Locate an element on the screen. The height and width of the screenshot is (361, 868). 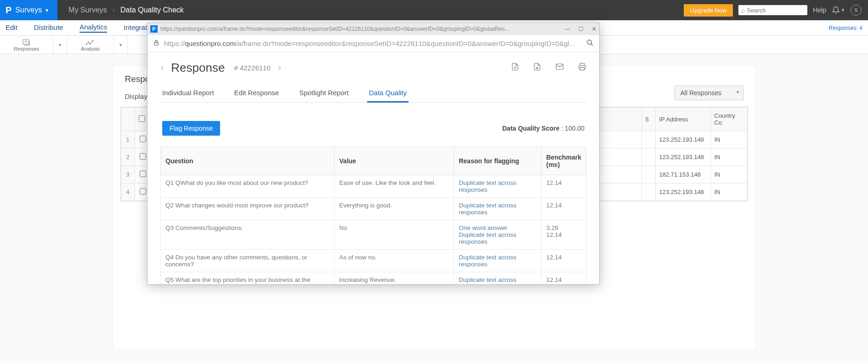
col-ip: IP Address is located at coordinates (683, 120).